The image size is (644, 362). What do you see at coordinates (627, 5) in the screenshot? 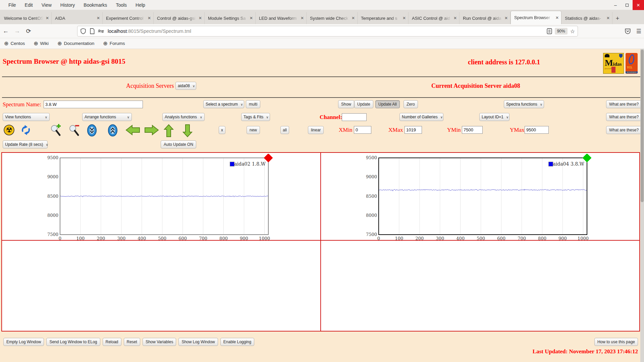
I see `maximize-icon` at bounding box center [627, 5].